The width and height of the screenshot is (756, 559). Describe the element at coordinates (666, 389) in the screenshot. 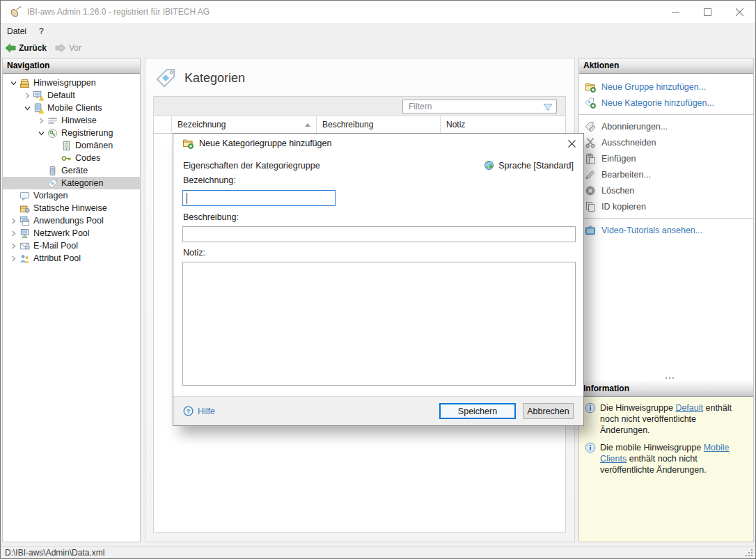

I see `information-header: Information` at that location.